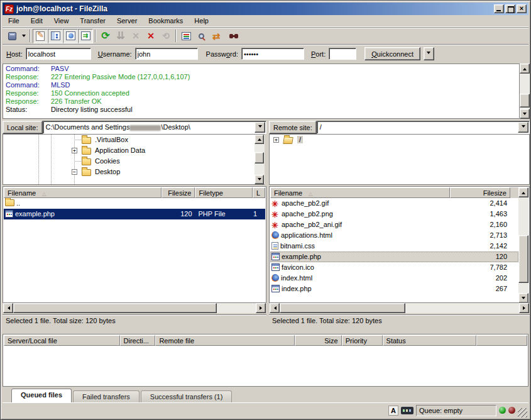 This screenshot has height=420, width=531. Describe the element at coordinates (133, 172) in the screenshot. I see `tree-item: −Desktop` at that location.